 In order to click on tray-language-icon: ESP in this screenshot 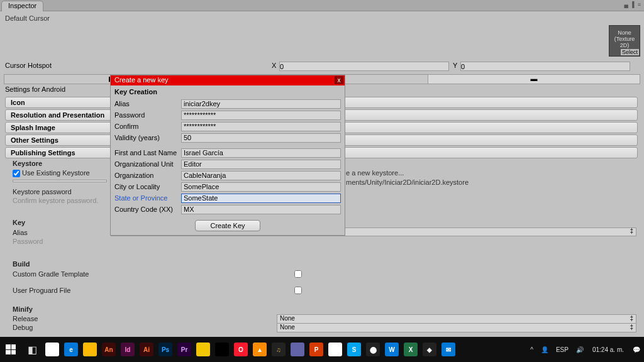, I will do `click(562, 349)`.